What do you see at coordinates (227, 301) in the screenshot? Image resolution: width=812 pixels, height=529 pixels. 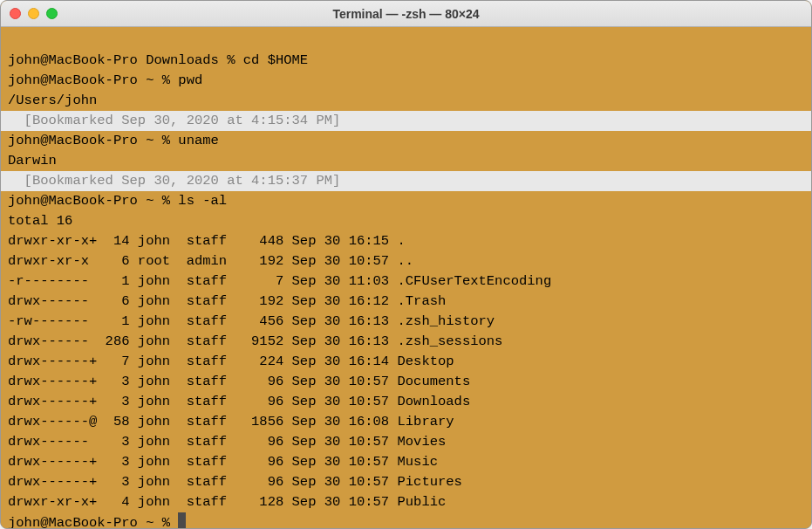 I see `ls-row: drwx------ 6 john staff 192 Sep 30 16:12…` at bounding box center [227, 301].